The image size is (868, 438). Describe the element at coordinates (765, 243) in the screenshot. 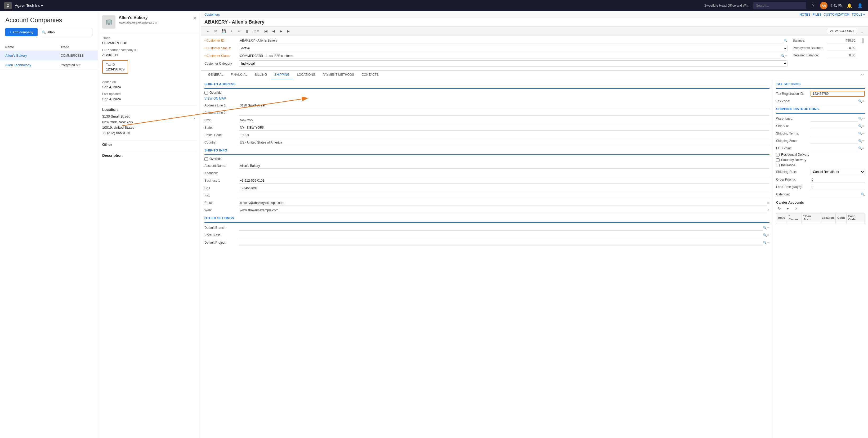

I see `project-search-icon: 🔍` at that location.